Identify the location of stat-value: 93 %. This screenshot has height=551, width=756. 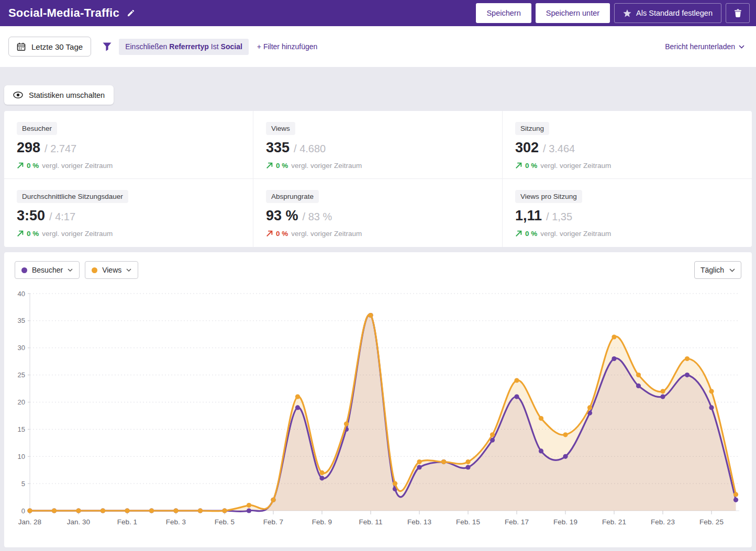
(282, 216).